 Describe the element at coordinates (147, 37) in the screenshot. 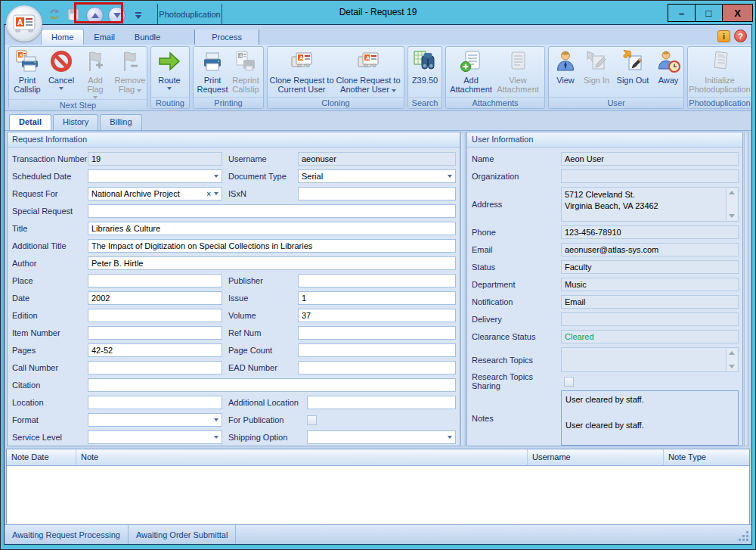

I see `tab-bundle: Bundle` at that location.